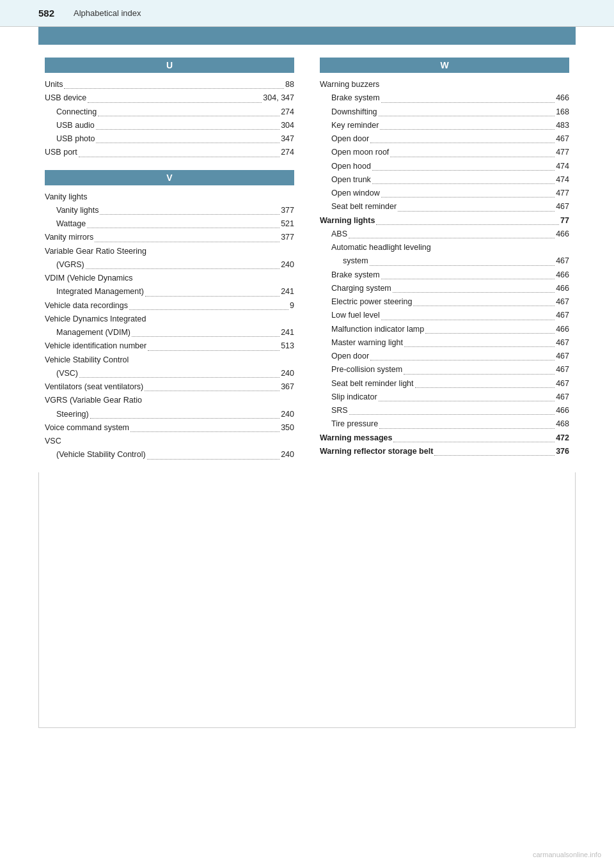 Image resolution: width=614 pixels, height=868 pixels. I want to click on entry-brake-system-buzz: Brake system 466, so click(445, 98).